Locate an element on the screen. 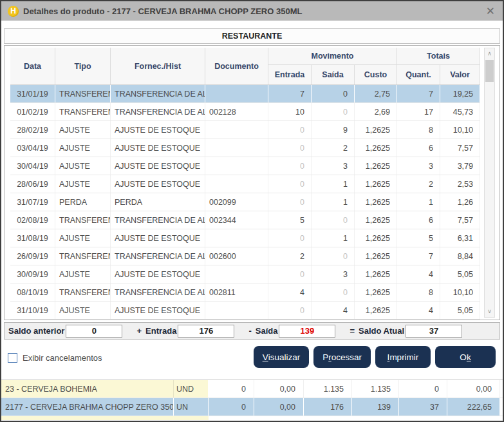 Image resolution: width=504 pixels, height=422 pixels. table-row: 28/06/19 AJUSTE AJUSTE DE ESTOQUE 0 1 1,… is located at coordinates (245, 184).